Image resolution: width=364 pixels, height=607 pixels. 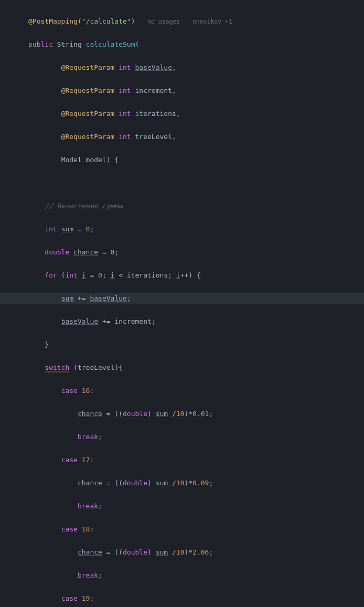 I want to click on comment: // Вычисление суммы, so click(x=84, y=206).